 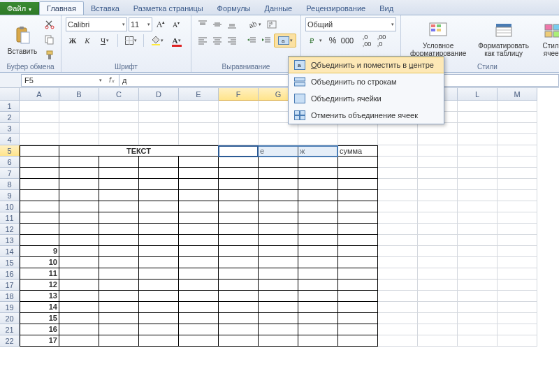 What do you see at coordinates (39, 330) in the screenshot?
I see `cell-A21: 16` at bounding box center [39, 330].